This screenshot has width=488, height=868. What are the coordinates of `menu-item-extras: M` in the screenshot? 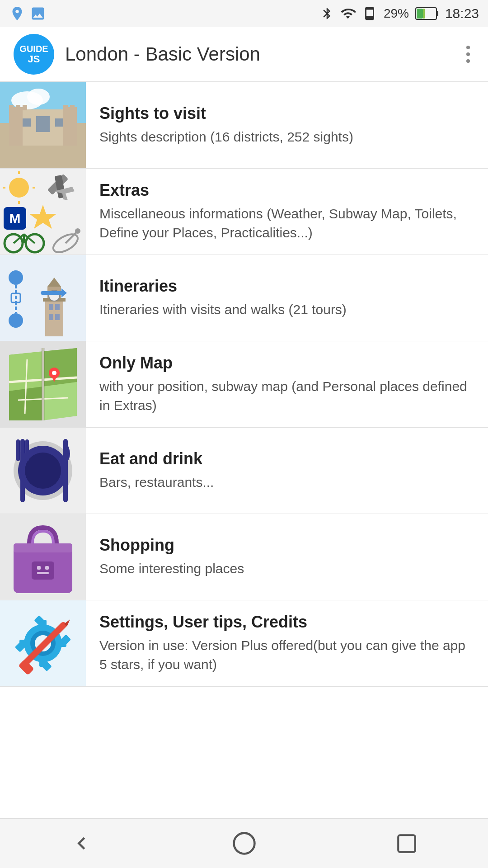 It's located at (244, 212).